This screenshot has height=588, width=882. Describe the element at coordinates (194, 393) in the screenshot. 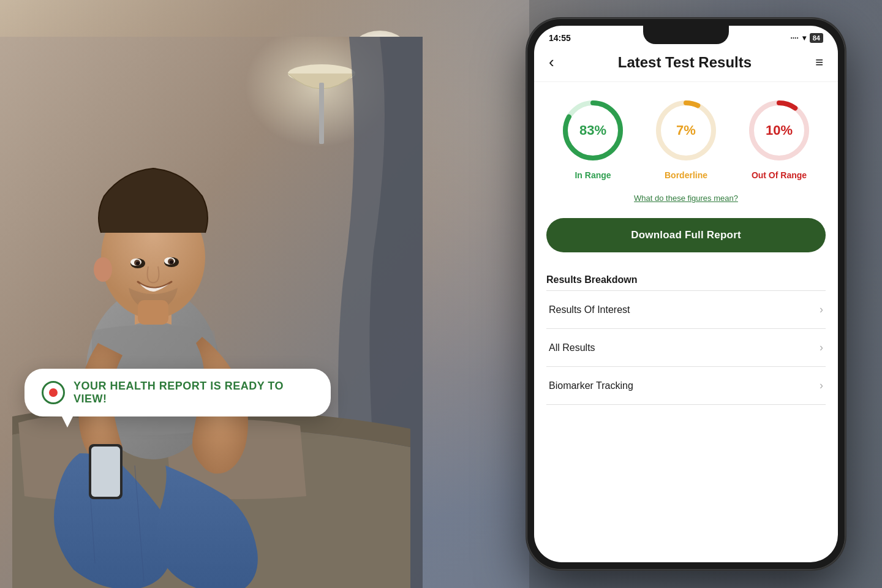

I see `notification-text: YOUR HEALTH REPORT IS READY TO VIEW!` at that location.